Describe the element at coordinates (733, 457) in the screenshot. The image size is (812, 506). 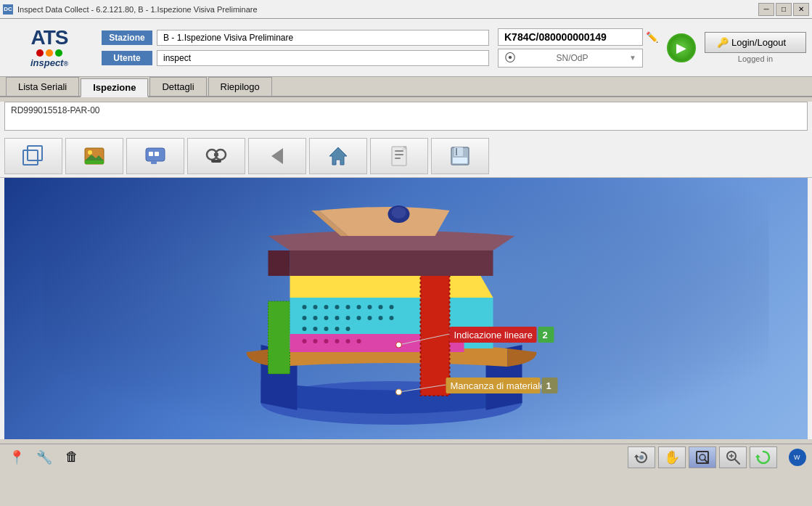
I see `zoom-in-button` at that location.